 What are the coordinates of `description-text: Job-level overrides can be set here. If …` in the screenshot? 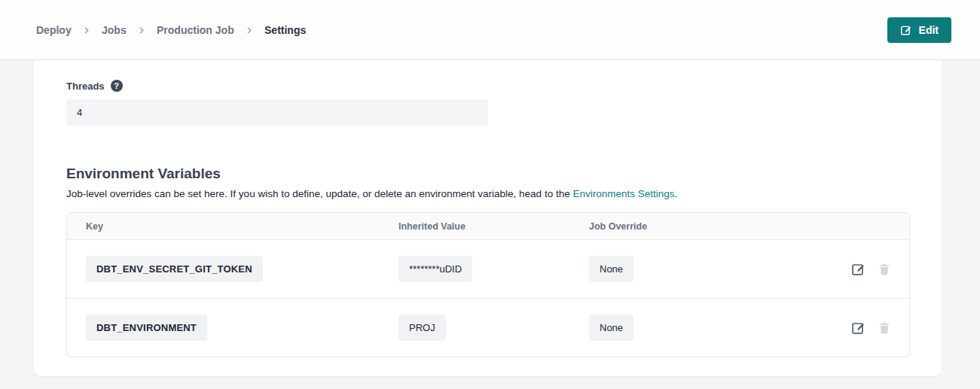 It's located at (319, 194).